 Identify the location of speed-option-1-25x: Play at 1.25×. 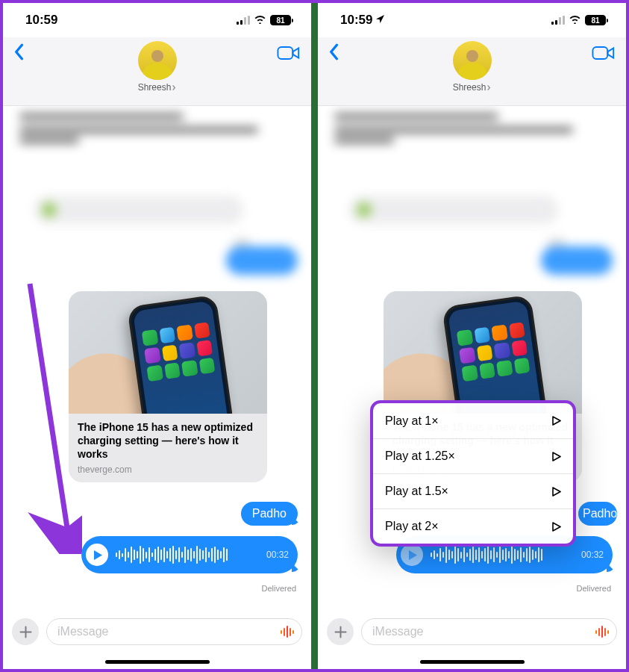
(473, 455).